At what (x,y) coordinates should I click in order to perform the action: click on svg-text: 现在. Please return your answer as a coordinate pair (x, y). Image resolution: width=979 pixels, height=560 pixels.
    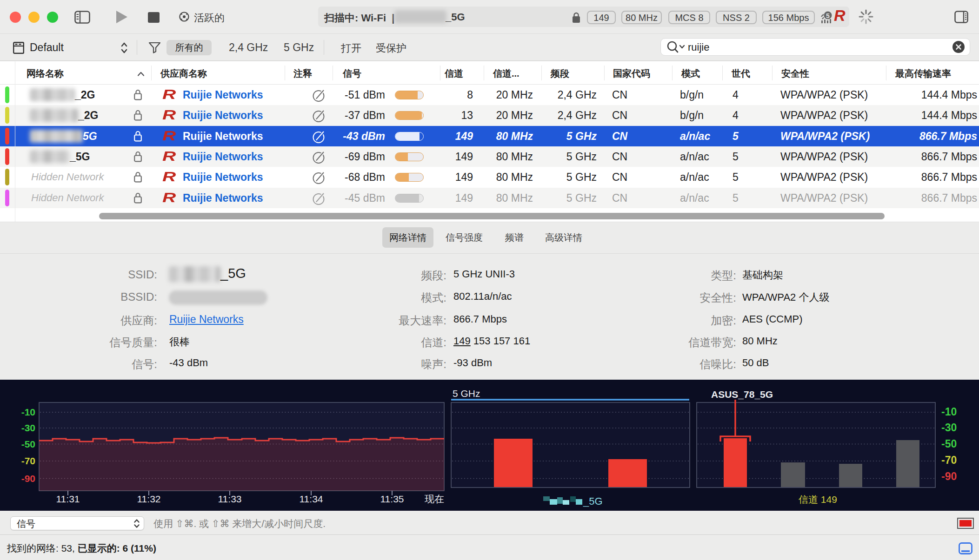
    Looking at the image, I should click on (434, 499).